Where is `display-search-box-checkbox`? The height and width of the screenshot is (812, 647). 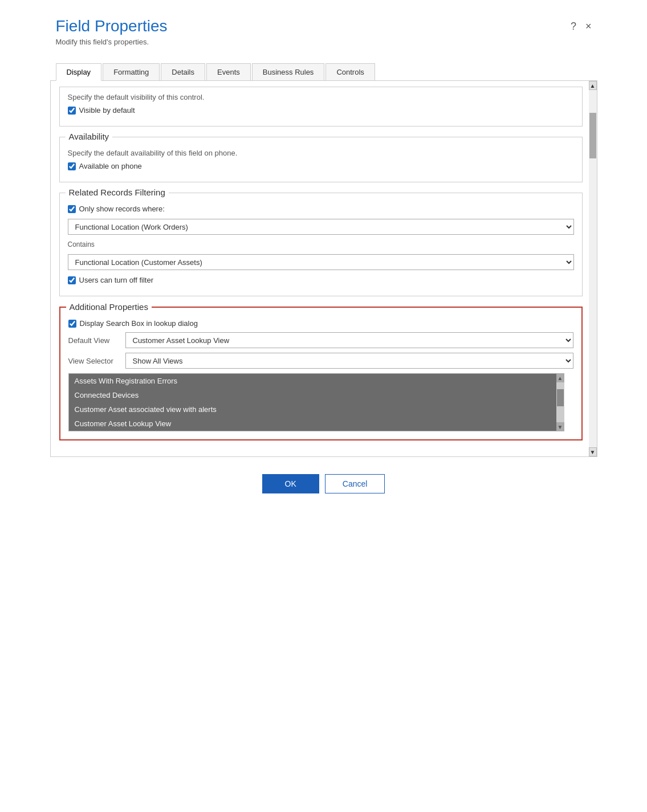
display-search-box-checkbox is located at coordinates (72, 324).